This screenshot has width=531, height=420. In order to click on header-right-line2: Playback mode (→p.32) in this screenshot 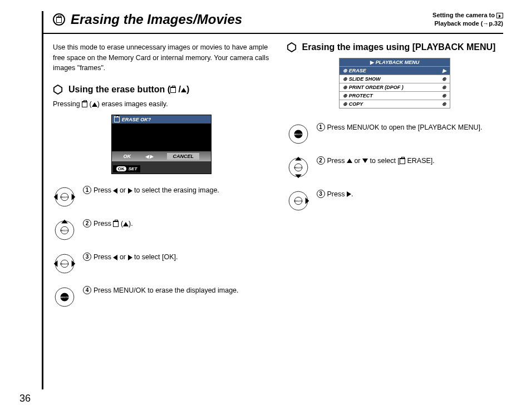, I will do `click(468, 23)`.